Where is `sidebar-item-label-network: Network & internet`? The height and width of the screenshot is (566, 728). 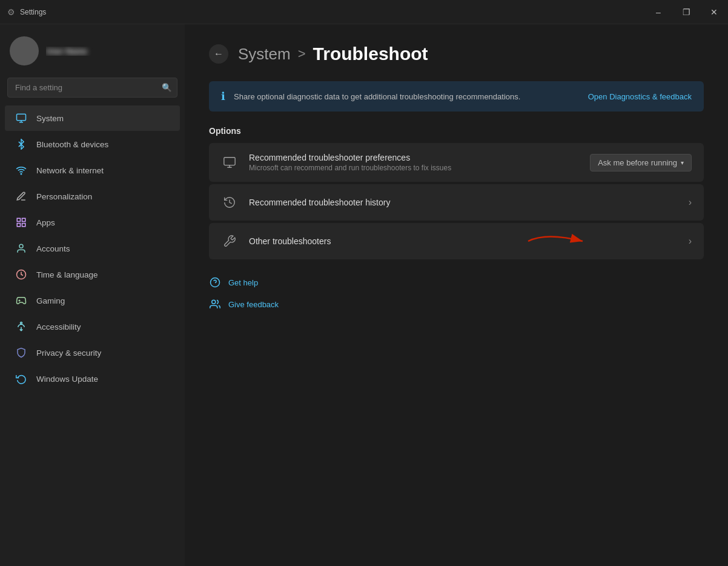
sidebar-item-label-network: Network & internet is located at coordinates (70, 171).